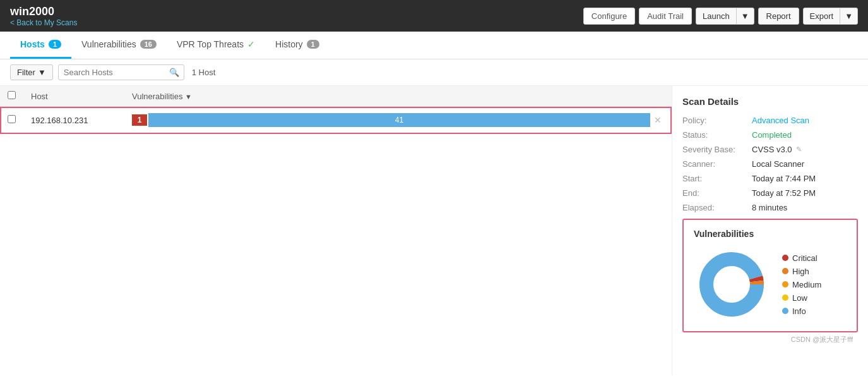 The image size is (868, 376). Describe the element at coordinates (732, 284) in the screenshot. I see `donut-chart` at that location.